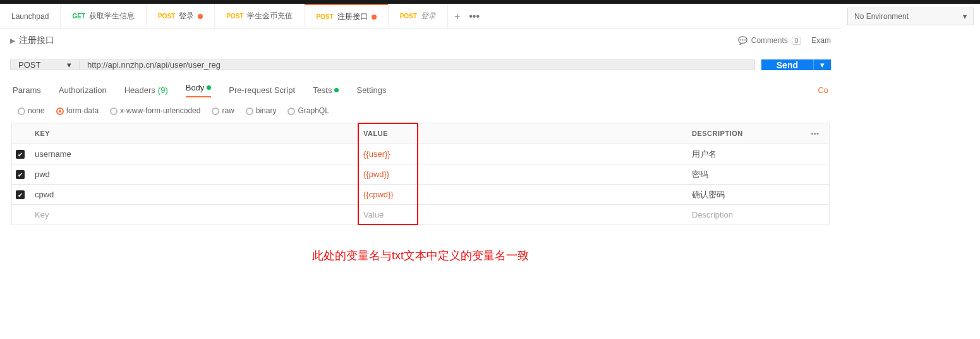 The image size is (980, 339). I want to click on tab-login-1: POST 登录, so click(181, 16).